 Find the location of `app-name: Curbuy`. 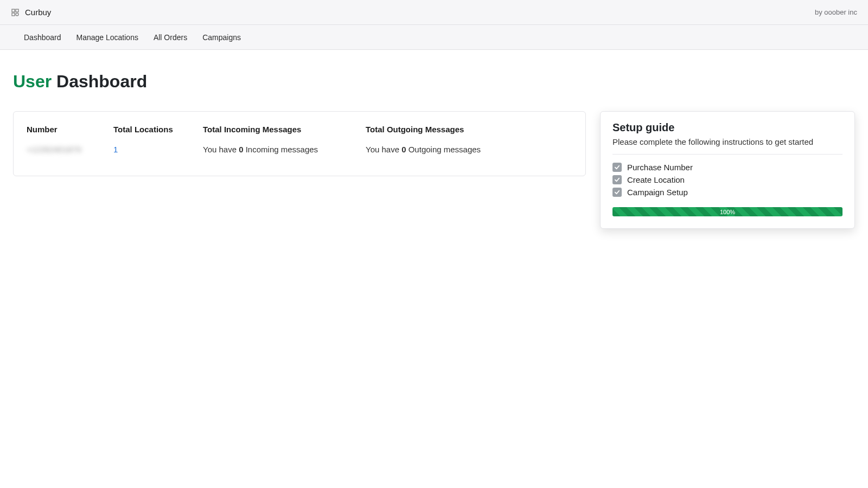

app-name: Curbuy is located at coordinates (38, 12).